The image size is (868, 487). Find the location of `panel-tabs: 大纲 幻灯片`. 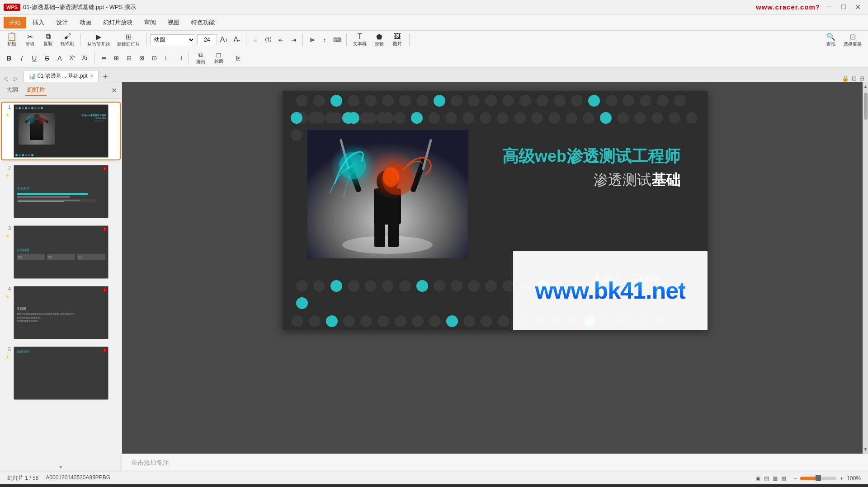

panel-tabs: 大纲 幻灯片 is located at coordinates (25, 90).